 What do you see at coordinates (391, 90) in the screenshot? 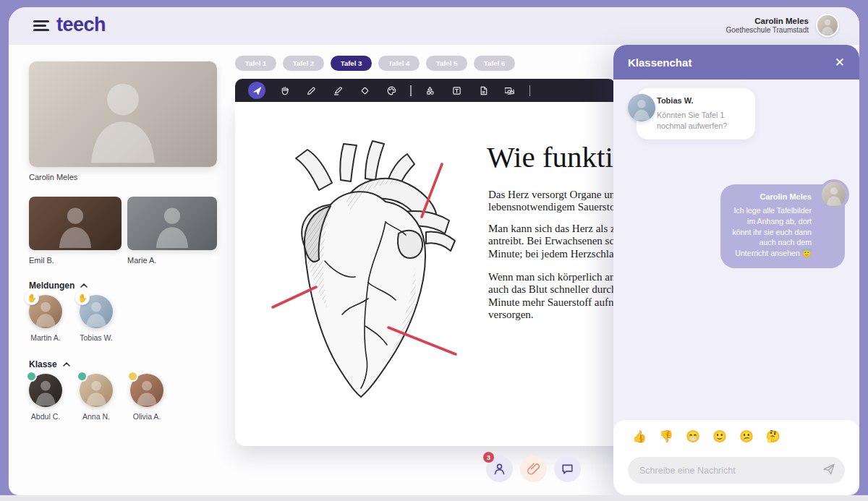
I see `color-palette-icon` at bounding box center [391, 90].